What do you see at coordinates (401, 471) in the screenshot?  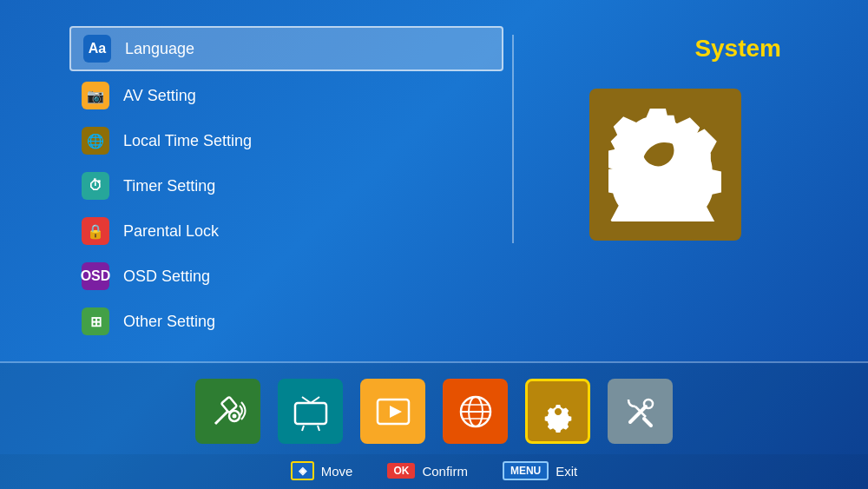 I see `ok-badge: OK` at bounding box center [401, 471].